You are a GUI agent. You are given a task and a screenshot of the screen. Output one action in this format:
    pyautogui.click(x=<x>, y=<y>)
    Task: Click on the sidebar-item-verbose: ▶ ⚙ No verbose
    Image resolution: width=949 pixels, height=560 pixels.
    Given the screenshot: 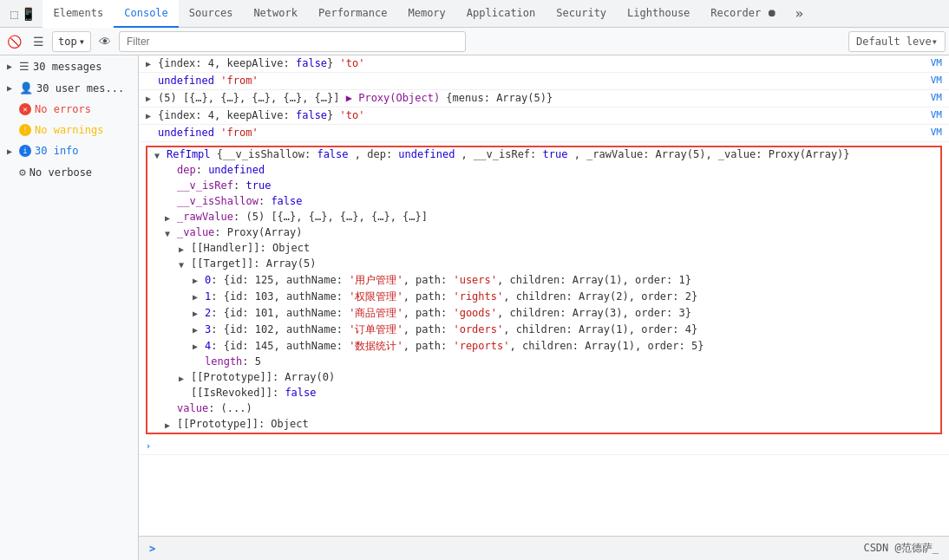 What is the action you would take?
    pyautogui.click(x=69, y=172)
    